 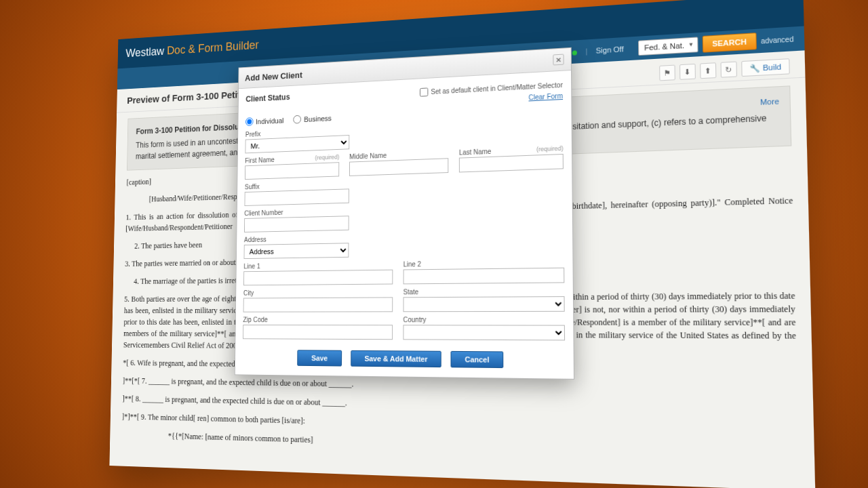 What do you see at coordinates (424, 92) in the screenshot?
I see `default-client-input` at bounding box center [424, 92].